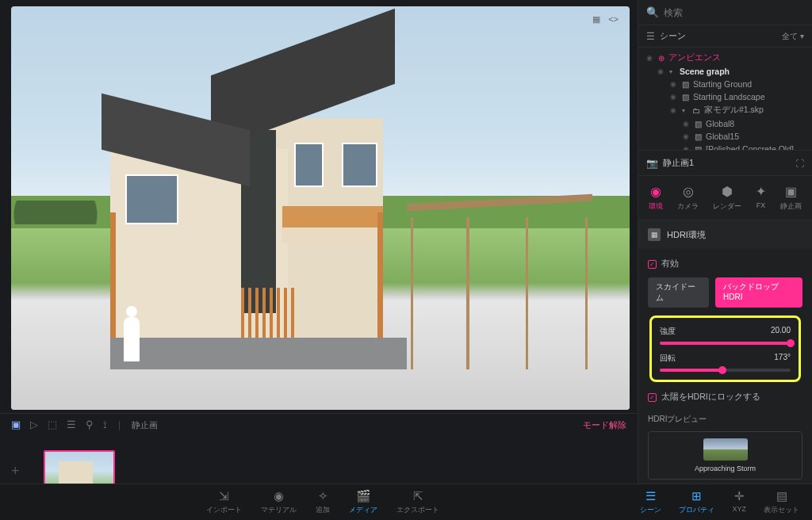  What do you see at coordinates (406, 502) in the screenshot?
I see `bottom-nav: ⇲インポート ◉マテリアル ✧追加 🎬メディア ⇱エクスポート ☰シーン ⊞プロ…` at bounding box center [406, 502].